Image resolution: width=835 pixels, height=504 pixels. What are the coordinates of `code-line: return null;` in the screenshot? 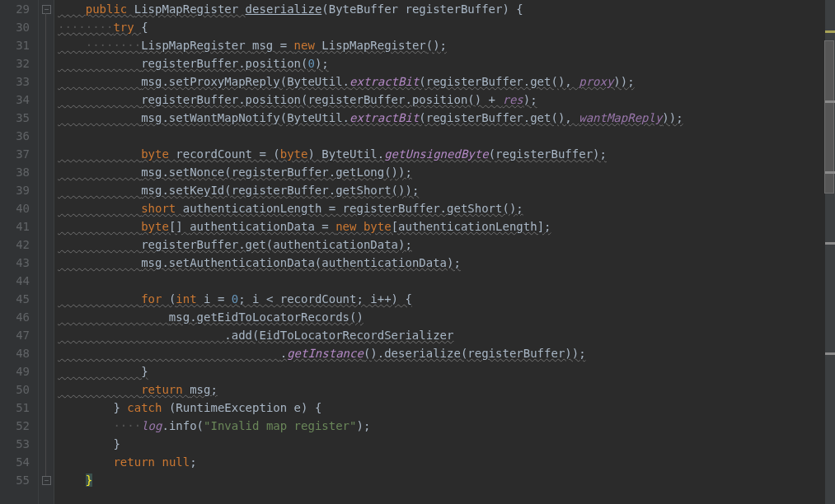 It's located at (447, 462).